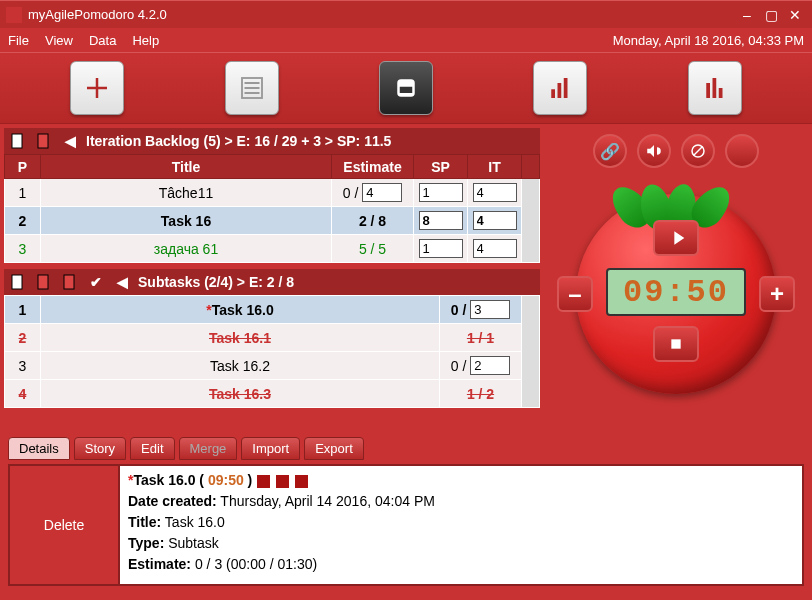  Describe the element at coordinates (676, 291) in the screenshot. I see `tomato-timer: – 09:50 +` at that location.